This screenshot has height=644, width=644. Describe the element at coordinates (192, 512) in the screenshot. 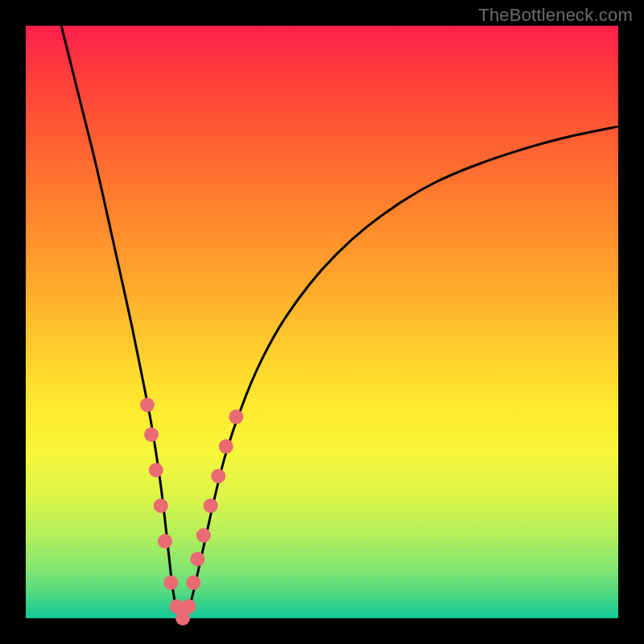

I see `curve-markers` at that location.